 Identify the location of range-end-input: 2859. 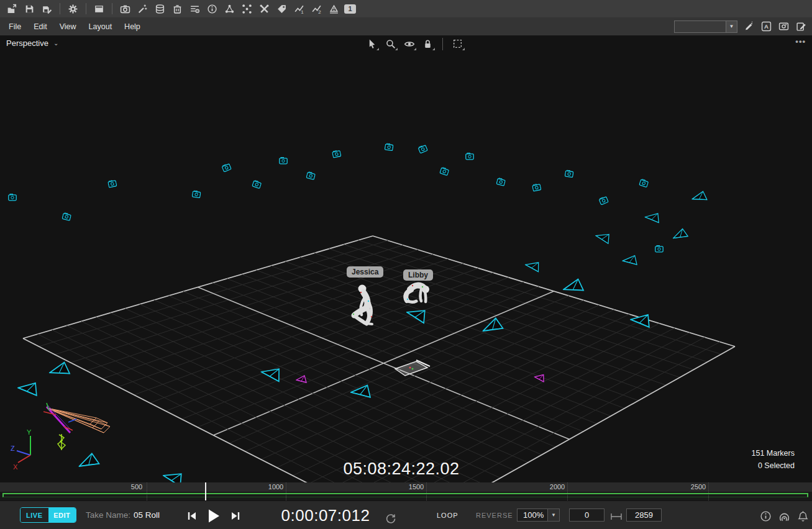
(644, 515).